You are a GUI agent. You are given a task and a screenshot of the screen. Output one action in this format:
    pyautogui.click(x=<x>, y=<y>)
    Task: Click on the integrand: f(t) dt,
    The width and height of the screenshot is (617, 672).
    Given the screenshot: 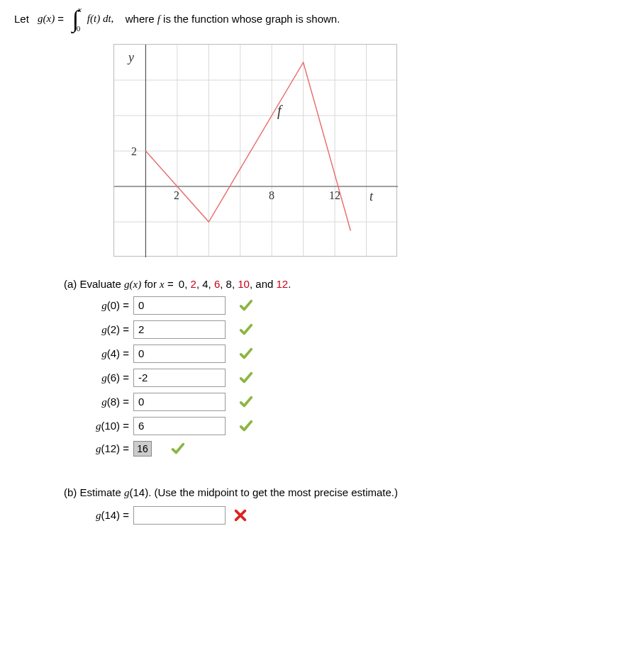 What is the action you would take?
    pyautogui.click(x=101, y=18)
    